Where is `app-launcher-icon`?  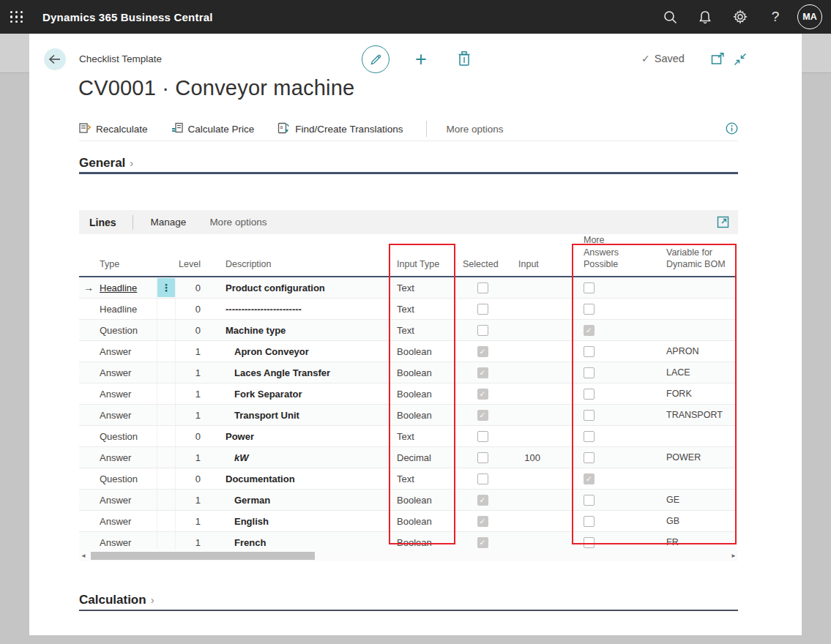 app-launcher-icon is located at coordinates (17, 17).